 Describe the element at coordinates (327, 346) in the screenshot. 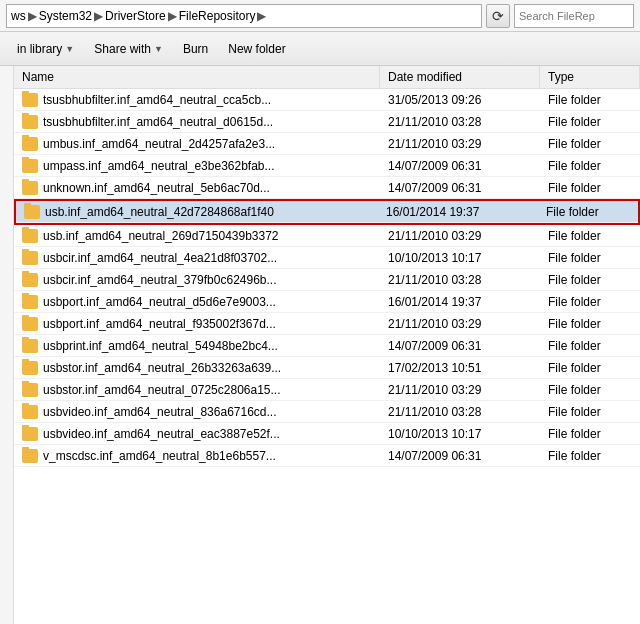

I see `table-row: usbprint.inf_amd64_neutral_54948be2bc4..…` at that location.